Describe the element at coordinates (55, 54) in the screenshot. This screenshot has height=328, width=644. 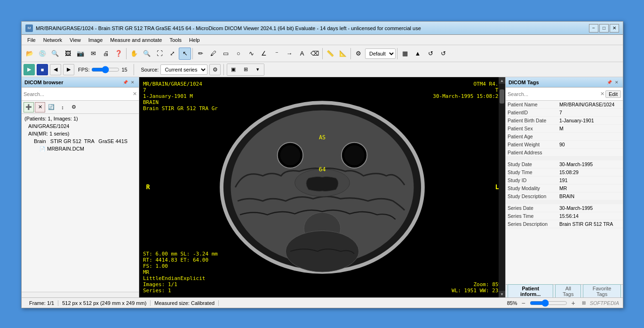
I see `browse-button: 🔍` at that location.